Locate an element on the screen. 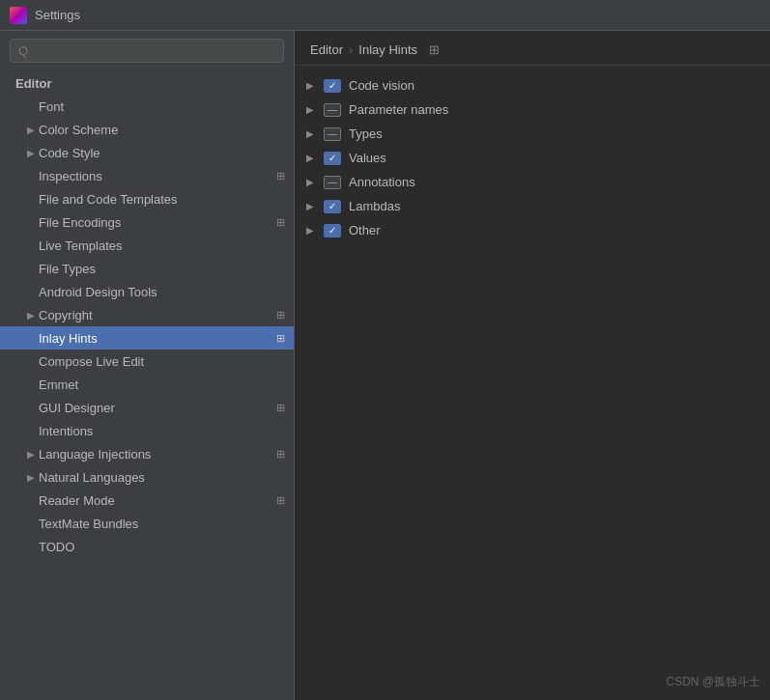 The image size is (770, 700). hint-label: Annotations is located at coordinates (383, 182).